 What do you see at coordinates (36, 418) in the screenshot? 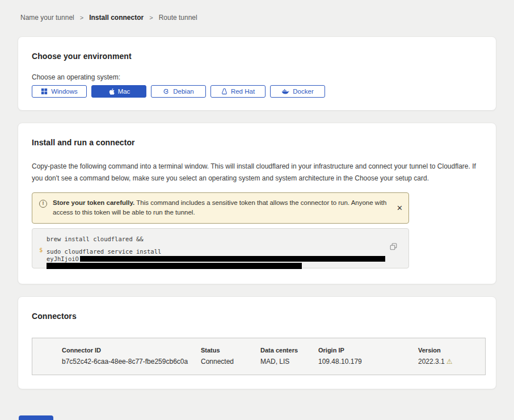
I see `next-button: Next` at bounding box center [36, 418].